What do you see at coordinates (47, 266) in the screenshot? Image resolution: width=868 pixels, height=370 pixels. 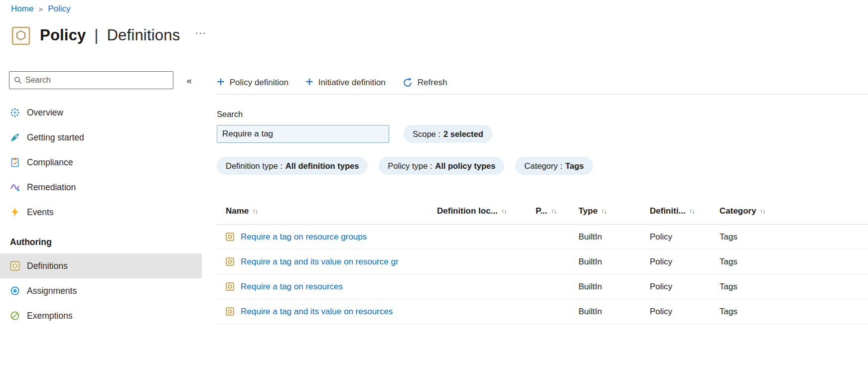 I see `sidebar-item-label: Definitions` at bounding box center [47, 266].